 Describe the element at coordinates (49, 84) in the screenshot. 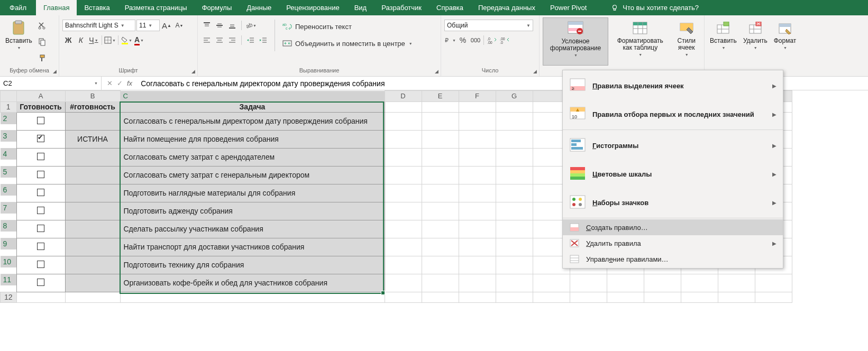

I see `name-box-input` at that location.